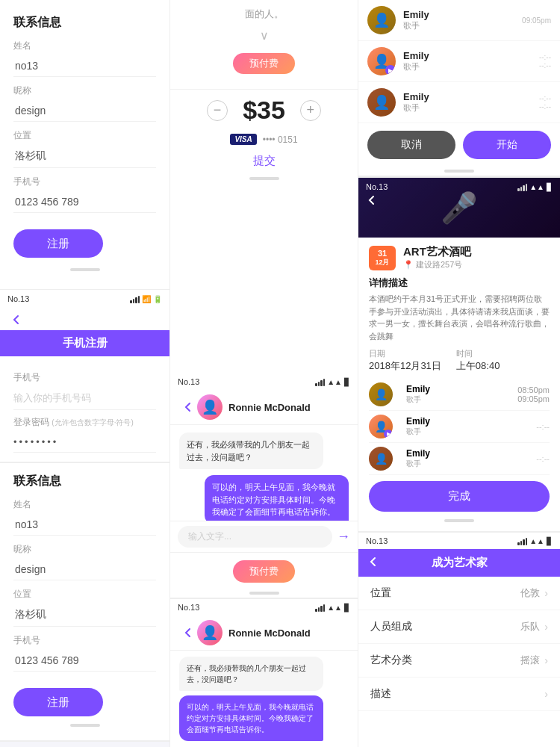  What do you see at coordinates (382, 253) in the screenshot?
I see `event-date-num: 31` at bounding box center [382, 253].